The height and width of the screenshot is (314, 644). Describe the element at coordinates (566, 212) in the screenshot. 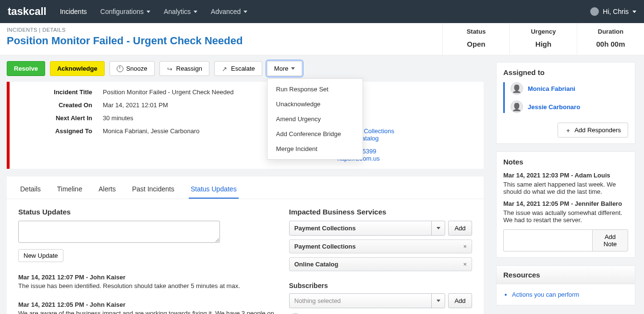

I see `note-item: Mar 14, 2021 12:05 PM - Jennifer Ballero…` at that location.